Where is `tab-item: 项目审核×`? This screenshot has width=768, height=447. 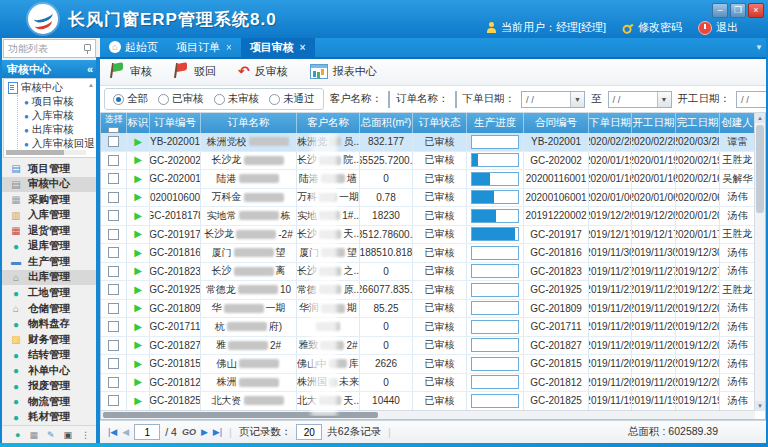 tab-item: 项目审核× is located at coordinates (278, 48).